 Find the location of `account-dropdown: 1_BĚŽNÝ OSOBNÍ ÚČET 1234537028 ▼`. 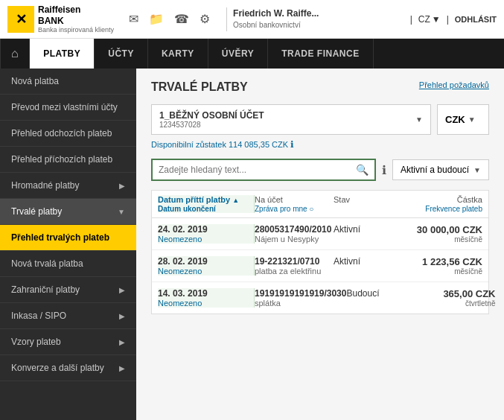

account-dropdown: 1_BĚŽNÝ OSOBNÍ ÚČET 1234537028 ▼ is located at coordinates (291, 119).